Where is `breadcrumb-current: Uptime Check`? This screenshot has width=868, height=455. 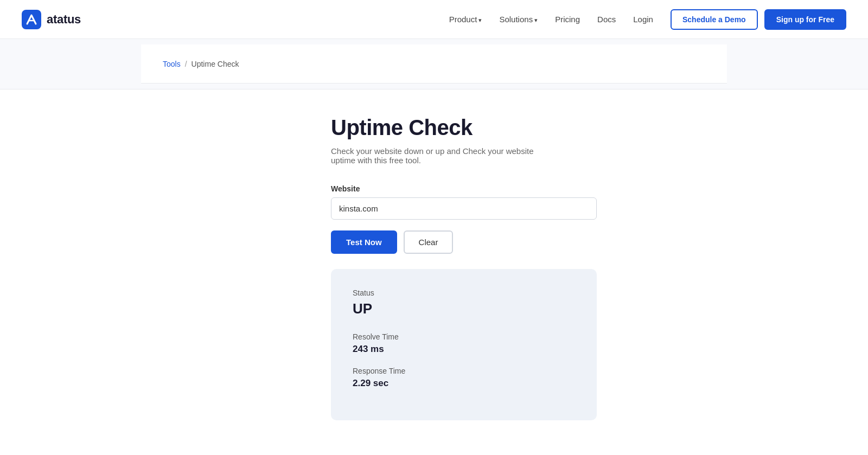
breadcrumb-current: Uptime Check is located at coordinates (215, 64).